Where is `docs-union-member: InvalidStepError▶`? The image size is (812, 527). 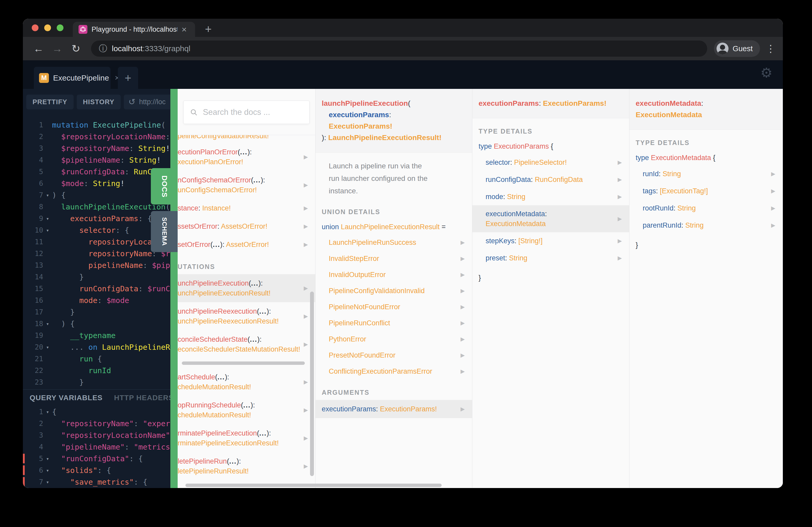 docs-union-member: InvalidStepError▶ is located at coordinates (394, 258).